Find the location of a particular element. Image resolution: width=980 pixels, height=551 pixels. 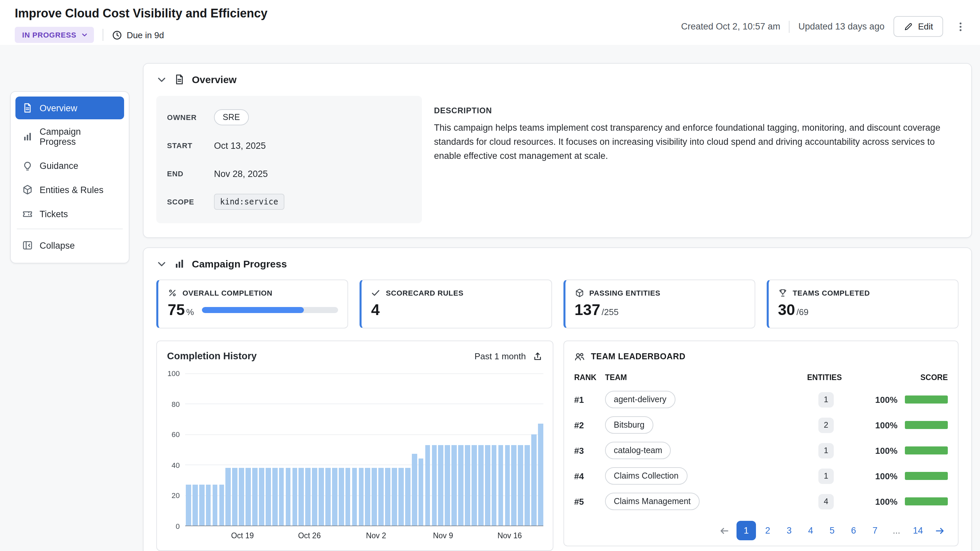

stat-label: SCORECARD RULES is located at coordinates (425, 293).